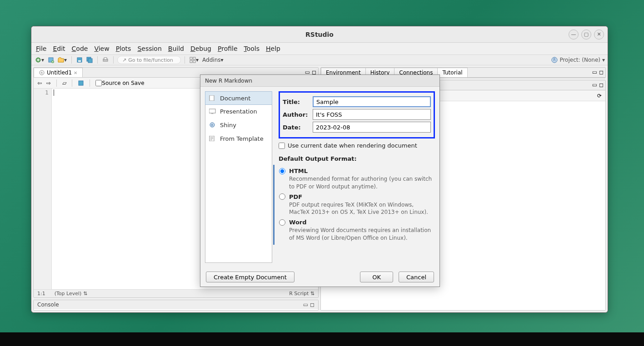 The width and height of the screenshot is (644, 346). Describe the element at coordinates (102, 49) in the screenshot. I see `menu-view: View` at that location.